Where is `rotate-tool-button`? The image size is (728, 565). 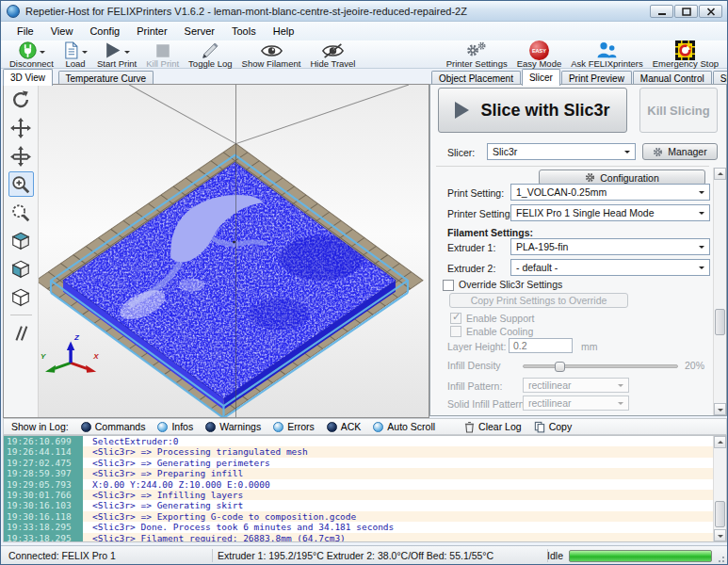 rotate-tool-button is located at coordinates (21, 100).